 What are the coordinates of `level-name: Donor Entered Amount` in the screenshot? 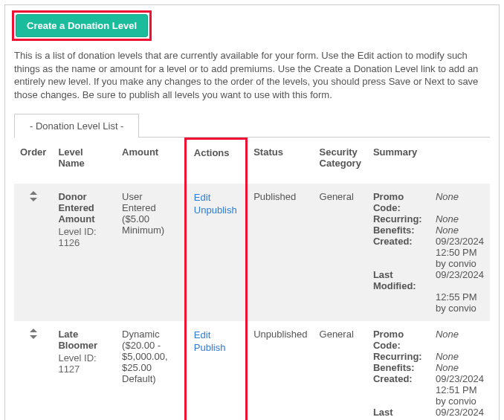 It's located at (84, 208).